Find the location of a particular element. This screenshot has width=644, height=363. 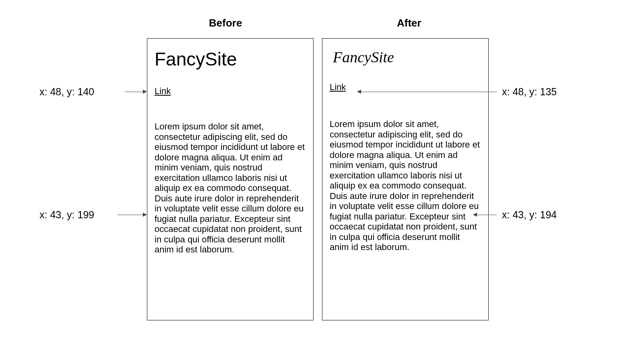

body-text-after: Lorem ipsum dolor sit amet, consectetur … is located at coordinates (405, 186).